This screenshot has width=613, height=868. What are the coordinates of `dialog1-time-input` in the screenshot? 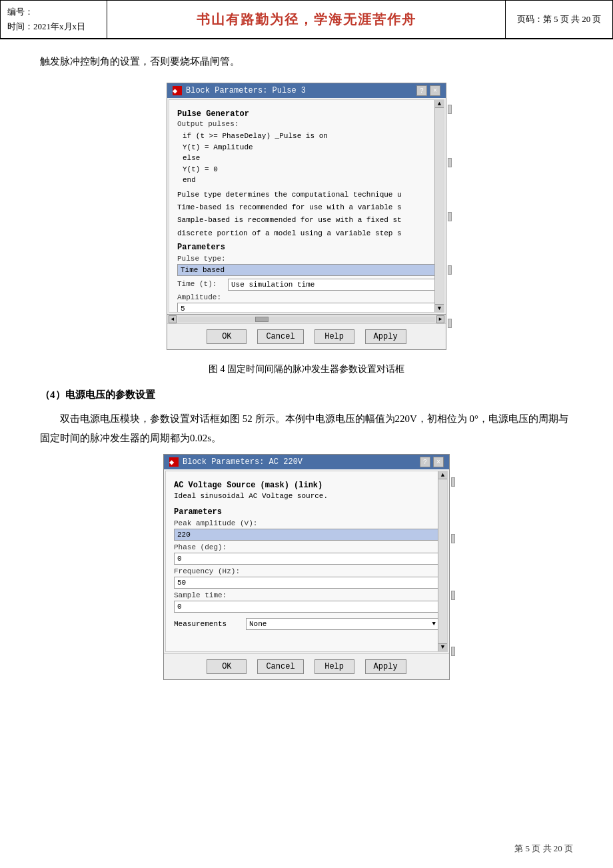 It's located at (332, 285).